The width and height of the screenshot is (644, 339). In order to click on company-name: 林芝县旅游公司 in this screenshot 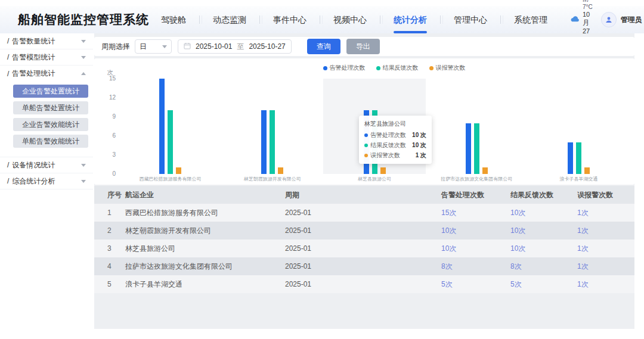, I will do `click(204, 249)`.